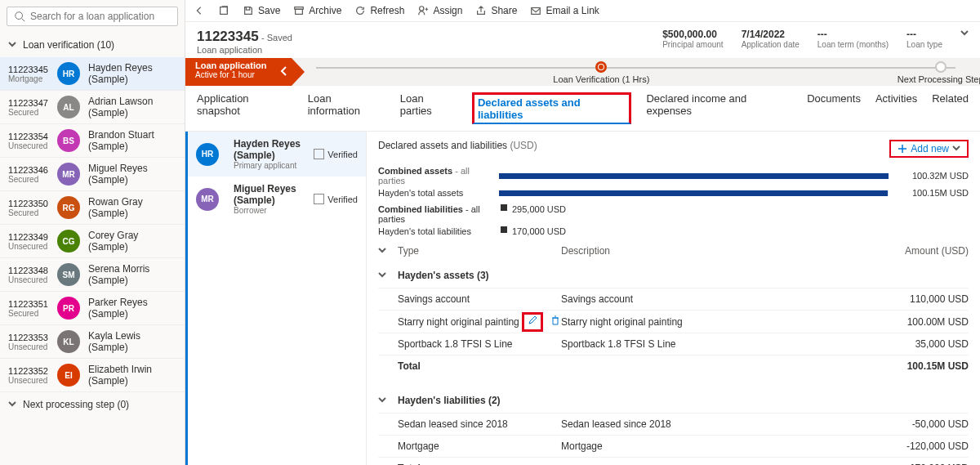 The image size is (980, 465). What do you see at coordinates (429, 108) in the screenshot?
I see `tab-loan-parties: Loan parties` at bounding box center [429, 108].